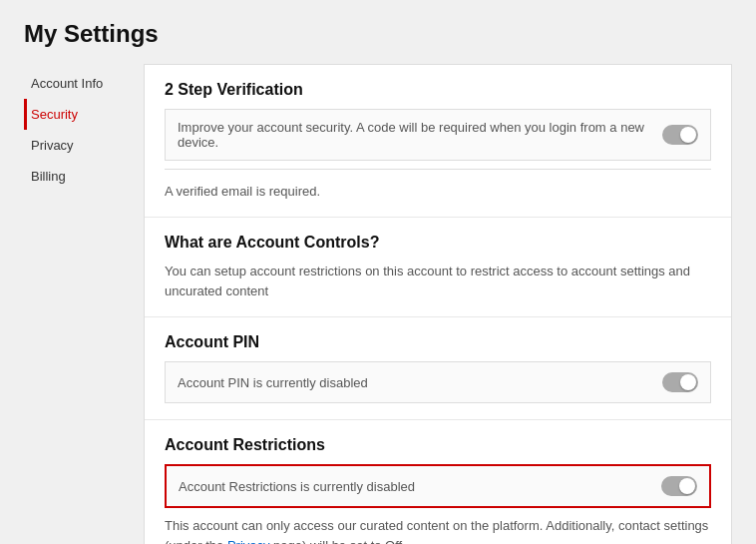 The image size is (756, 544). I want to click on account-controls-title: What are Account Controls?, so click(438, 243).